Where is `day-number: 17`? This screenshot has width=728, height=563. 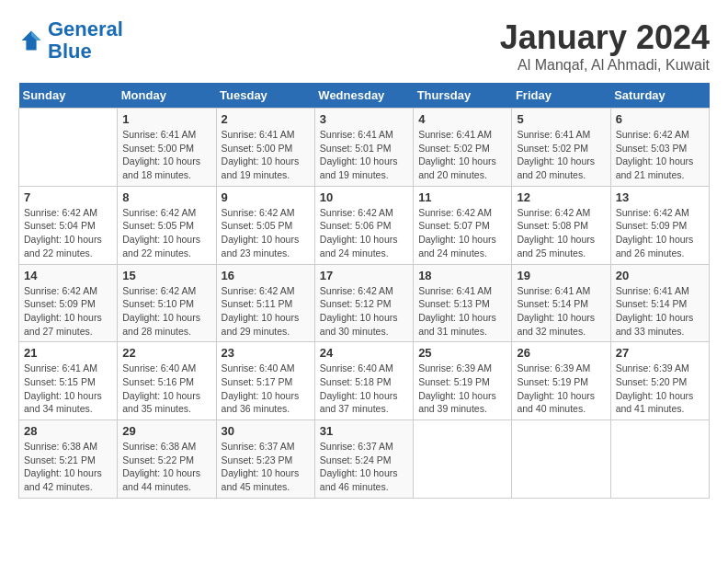 day-number: 17 is located at coordinates (364, 276).